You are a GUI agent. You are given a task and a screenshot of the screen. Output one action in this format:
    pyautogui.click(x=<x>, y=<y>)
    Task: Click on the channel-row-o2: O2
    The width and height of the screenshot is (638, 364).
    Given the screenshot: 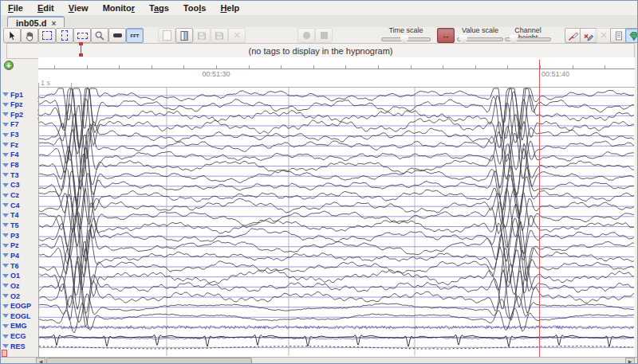 What is the action you would take?
    pyautogui.click(x=11, y=296)
    